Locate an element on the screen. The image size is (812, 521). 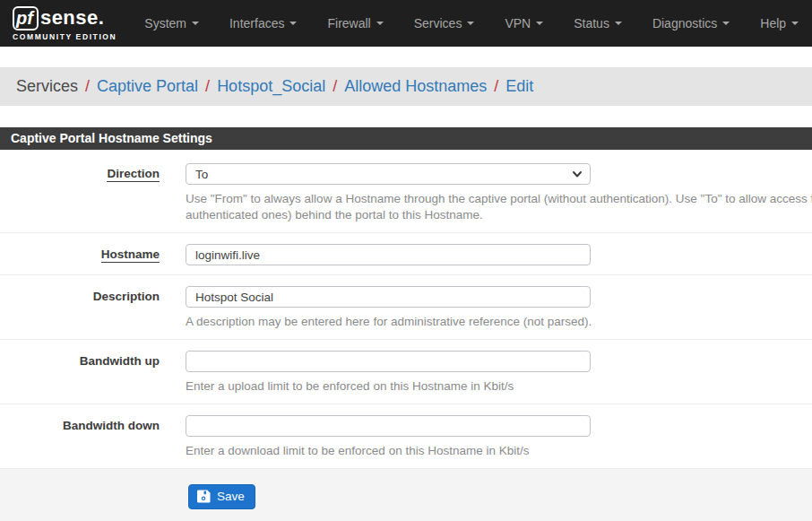
nav-item-system: System is located at coordinates (172, 23).